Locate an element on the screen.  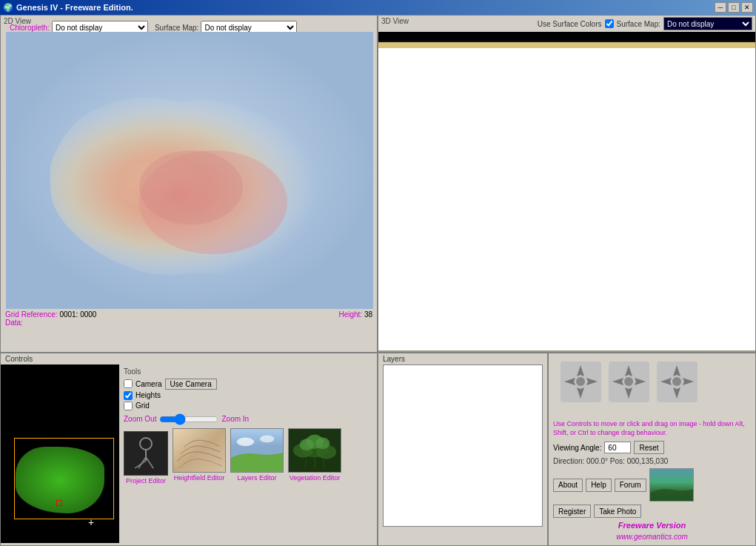
heights-checkbox is located at coordinates (128, 396).